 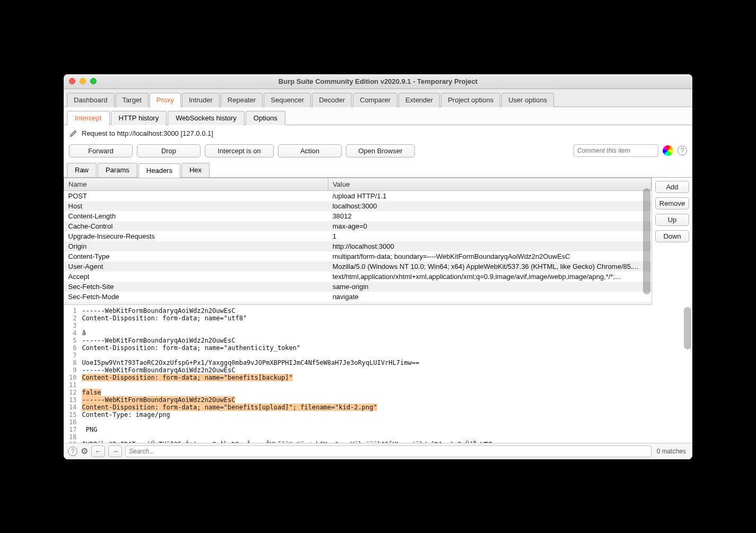 I want to click on view-tabs: RawParamsHeadersHex, so click(x=378, y=170).